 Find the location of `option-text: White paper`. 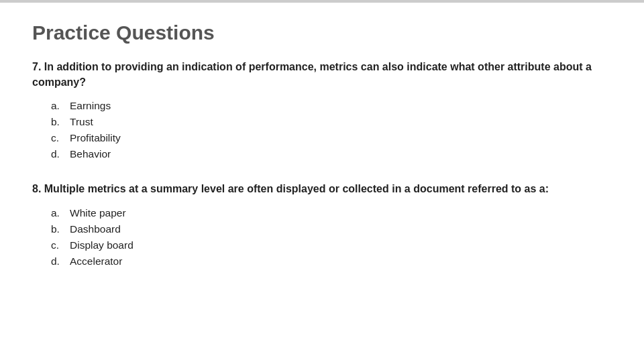

option-text: White paper is located at coordinates (98, 213).